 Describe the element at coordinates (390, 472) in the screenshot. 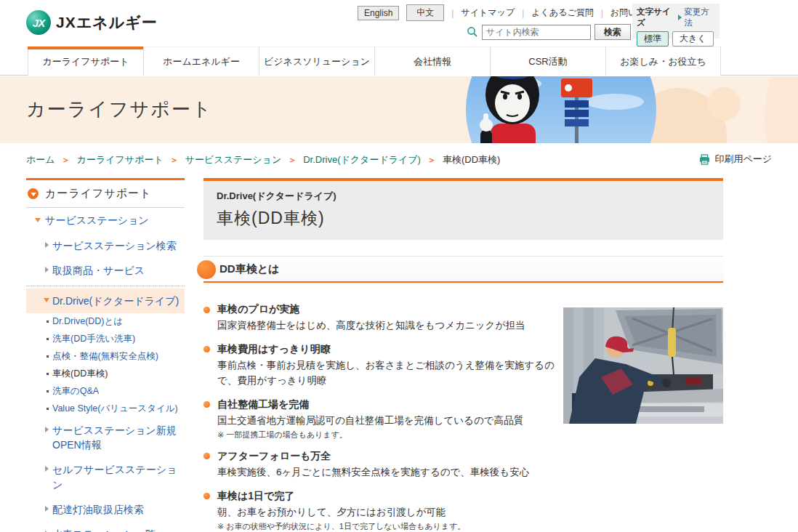

I see `feature-body: 車検実施後、6ヶ月ごとに無料安全点検を実施するので、車検後も安心` at that location.